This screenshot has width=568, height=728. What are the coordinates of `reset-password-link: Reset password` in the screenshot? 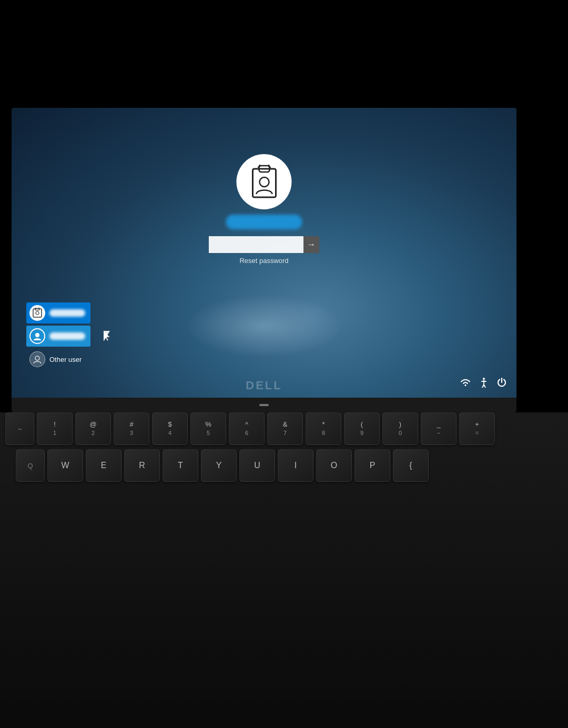 It's located at (264, 261).